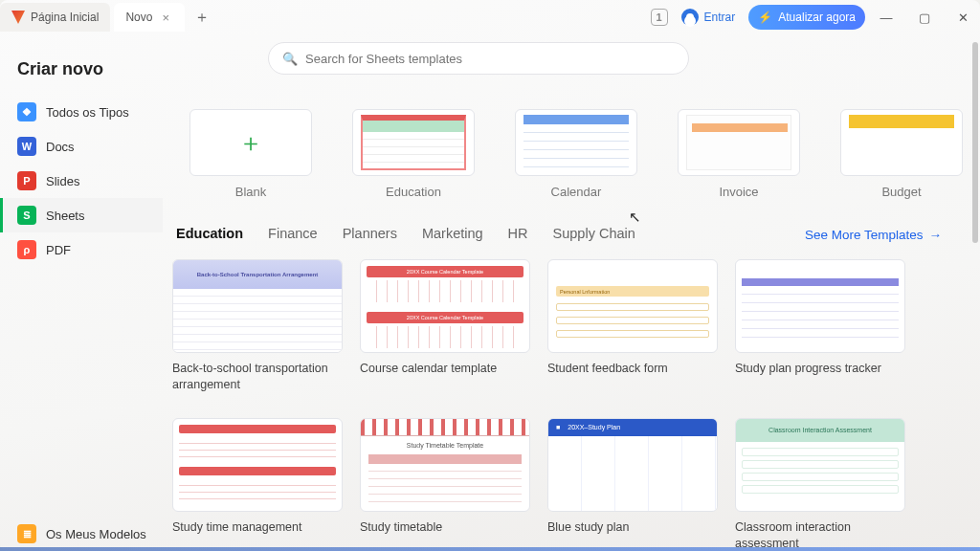 The width and height of the screenshot is (980, 551). What do you see at coordinates (633, 291) in the screenshot?
I see `thumb-section: Personal Lnformation` at bounding box center [633, 291].